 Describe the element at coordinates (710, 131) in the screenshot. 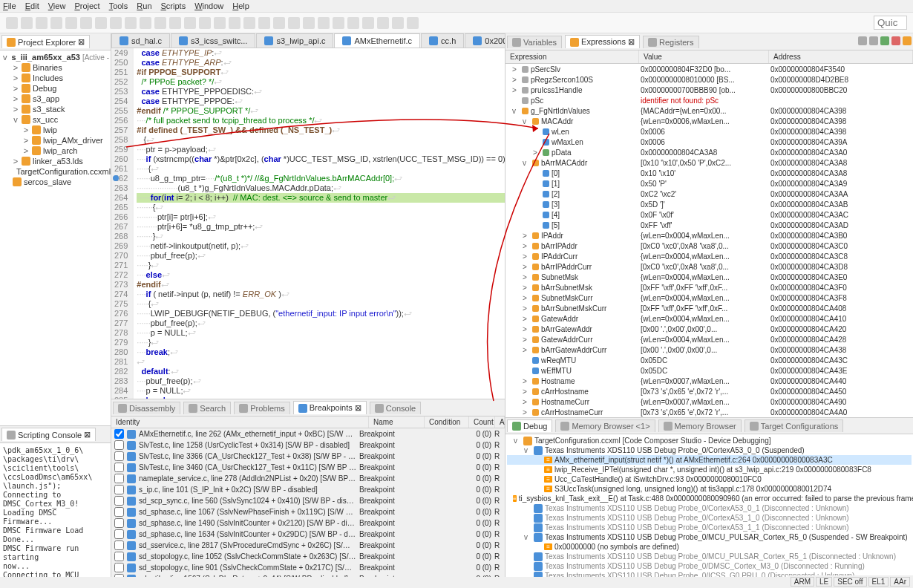

I see `expression-row: wLen0x00060x00000000804CA398` at that location.